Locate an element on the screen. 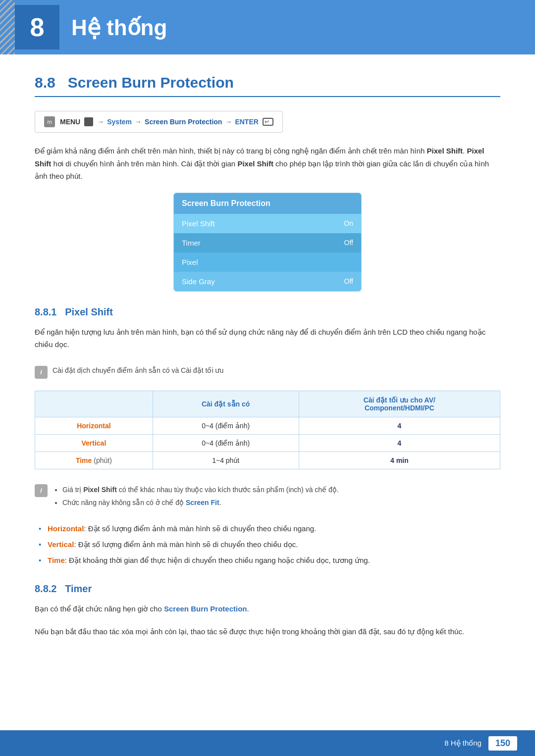 This screenshot has height=756, width=535. note-text-1: Cài đặt dịch chuyển điểm ảnh sẵn có và C… is located at coordinates (138, 370).